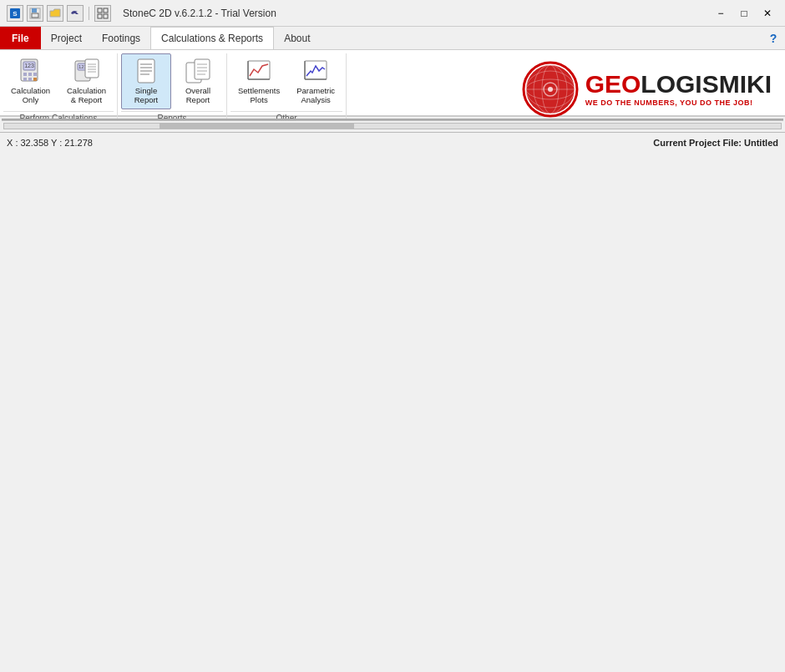 This screenshot has width=785, height=672. I want to click on title-bar-icons: S, so click(58, 13).